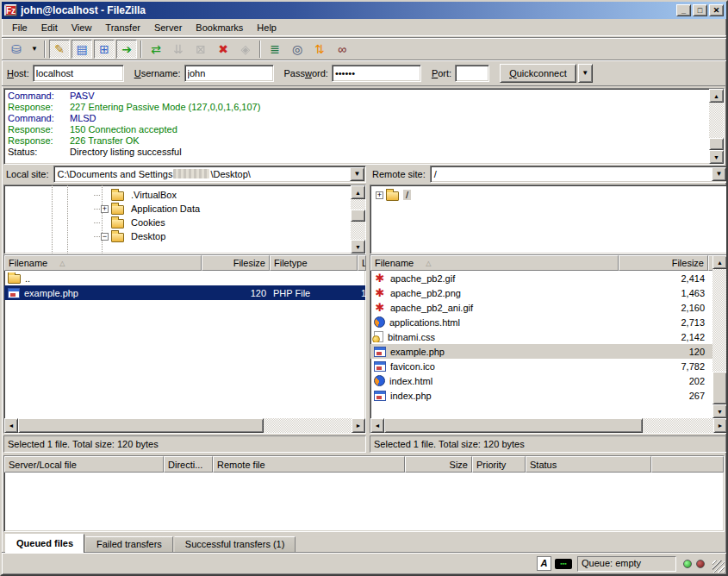 Image resolution: width=728 pixels, height=576 pixels. I want to click on file-row: index.html 202, so click(541, 381).